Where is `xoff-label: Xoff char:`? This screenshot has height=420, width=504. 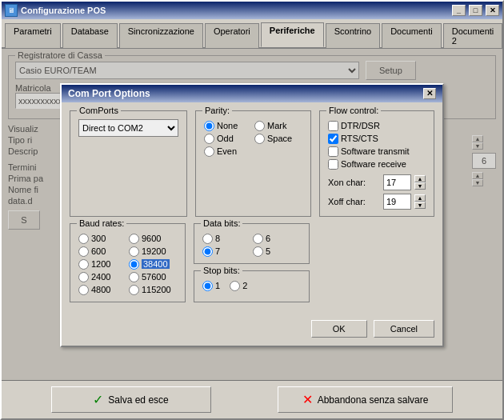 xoff-label: Xoff char: is located at coordinates (354, 202).